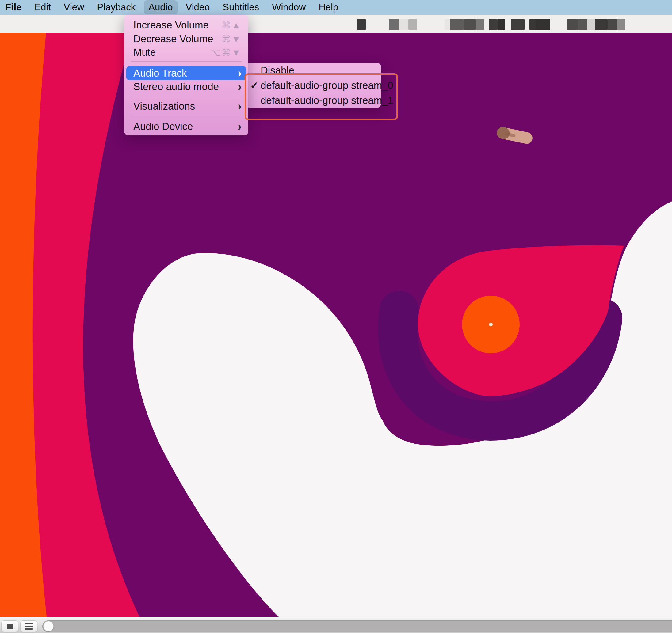 This screenshot has width=672, height=633. Describe the element at coordinates (336, 625) in the screenshot. I see `player-control-bar` at that location.